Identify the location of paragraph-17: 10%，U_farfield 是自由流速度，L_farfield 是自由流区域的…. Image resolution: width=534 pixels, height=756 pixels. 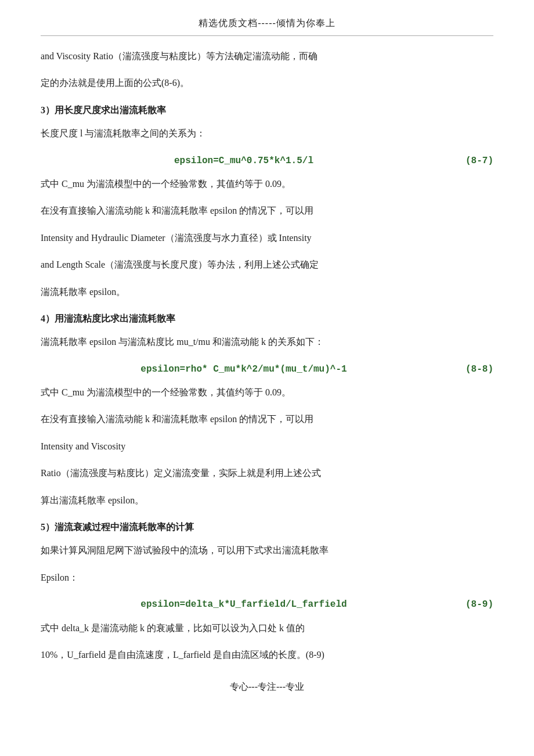
(267, 655).